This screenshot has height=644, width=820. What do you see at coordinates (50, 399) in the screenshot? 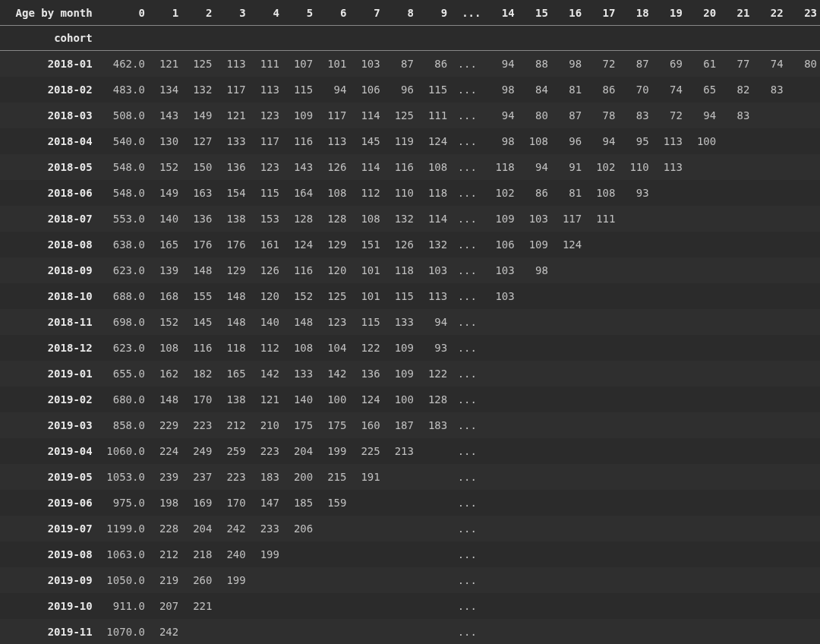
I see `row-cohort: 2019-02` at bounding box center [50, 399].